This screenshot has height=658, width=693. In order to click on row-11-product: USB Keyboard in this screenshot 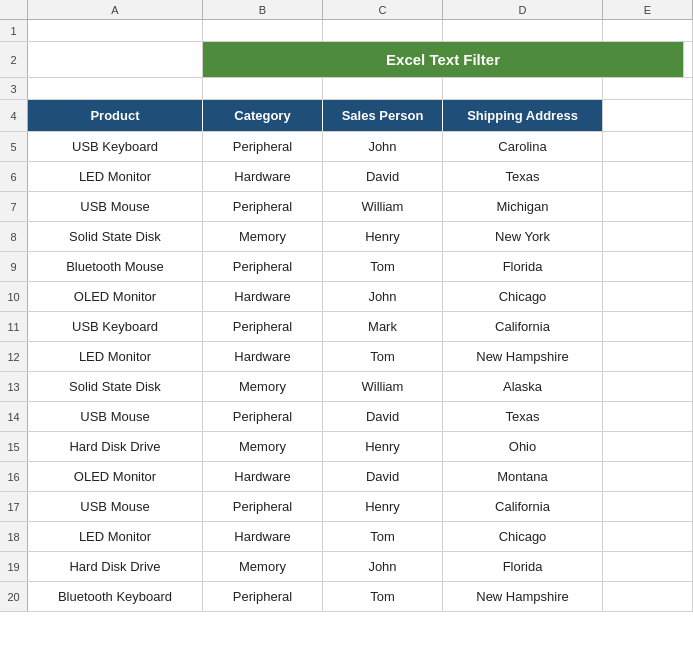, I will do `click(116, 326)`.